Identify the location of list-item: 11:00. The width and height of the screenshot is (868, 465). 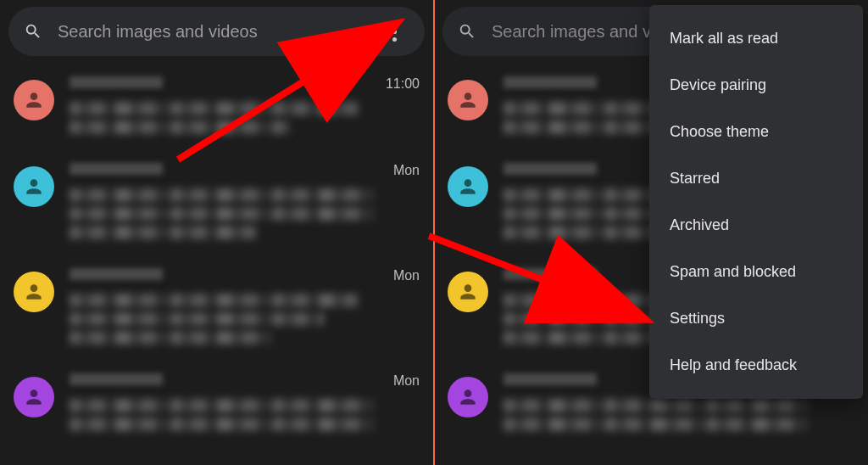
(217, 111).